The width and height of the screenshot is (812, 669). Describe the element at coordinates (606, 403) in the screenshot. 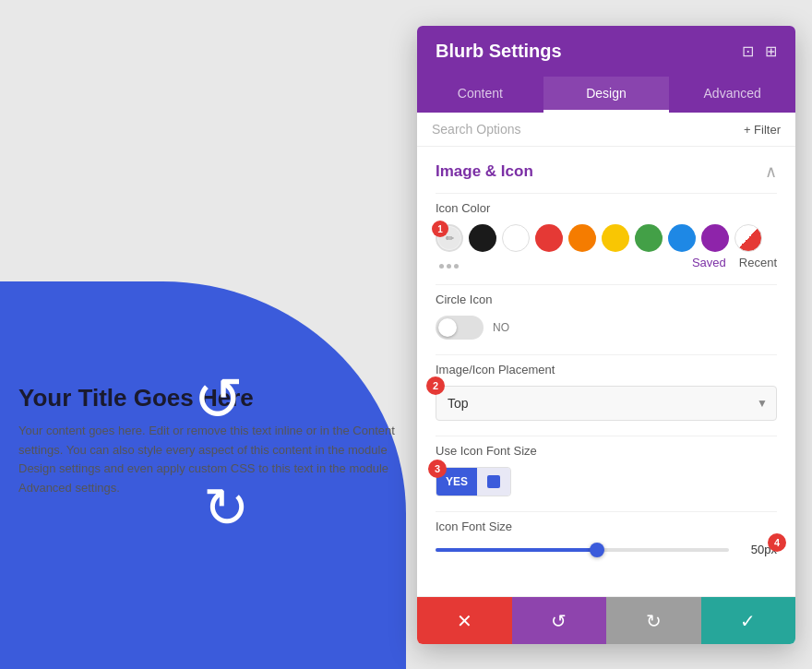

I see `placement-select: Top Left Right Bottom` at that location.